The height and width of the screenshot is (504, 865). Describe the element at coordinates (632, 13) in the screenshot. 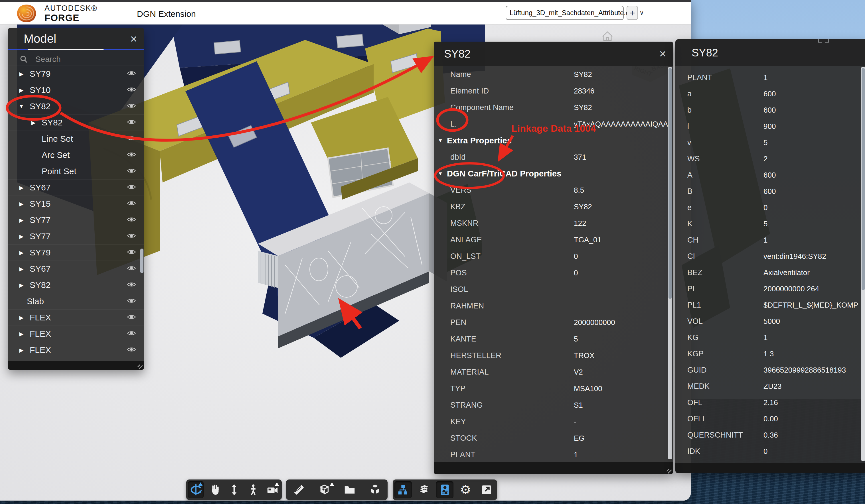

I see `add-document-button: +` at that location.